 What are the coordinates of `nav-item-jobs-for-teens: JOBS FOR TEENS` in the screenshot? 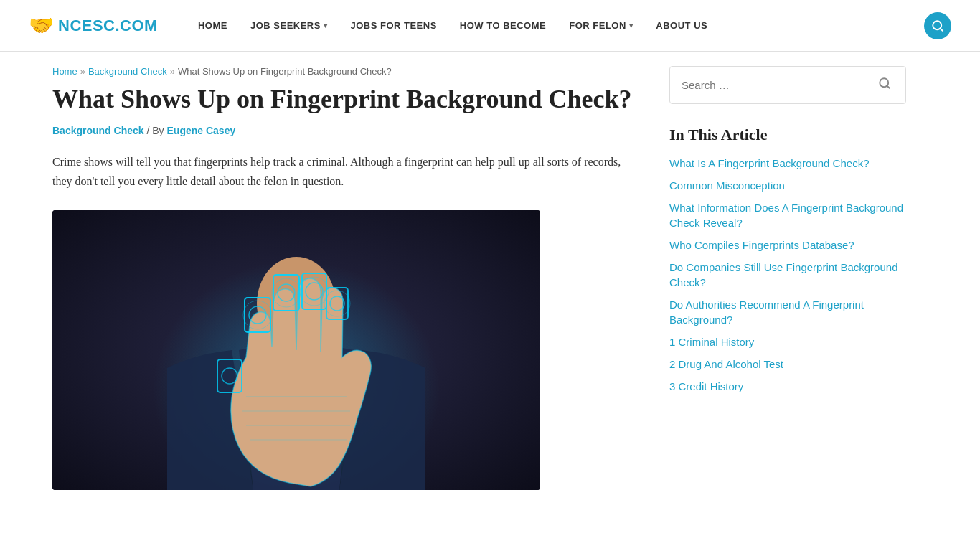 It's located at (393, 26).